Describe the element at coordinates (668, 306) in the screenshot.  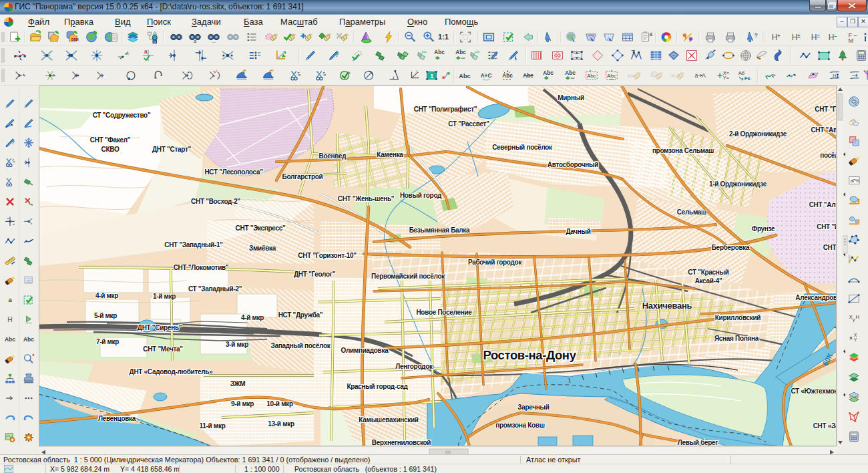
I see `svg-text: Нахичевань` at that location.